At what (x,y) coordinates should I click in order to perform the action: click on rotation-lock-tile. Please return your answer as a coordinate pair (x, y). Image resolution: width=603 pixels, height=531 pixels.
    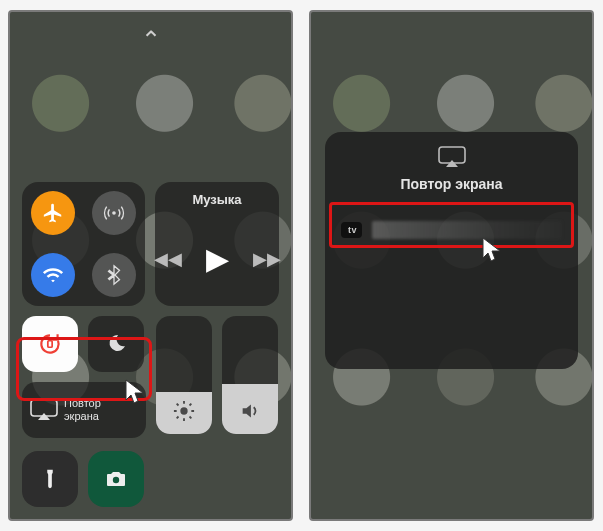
    Looking at the image, I should click on (50, 344).